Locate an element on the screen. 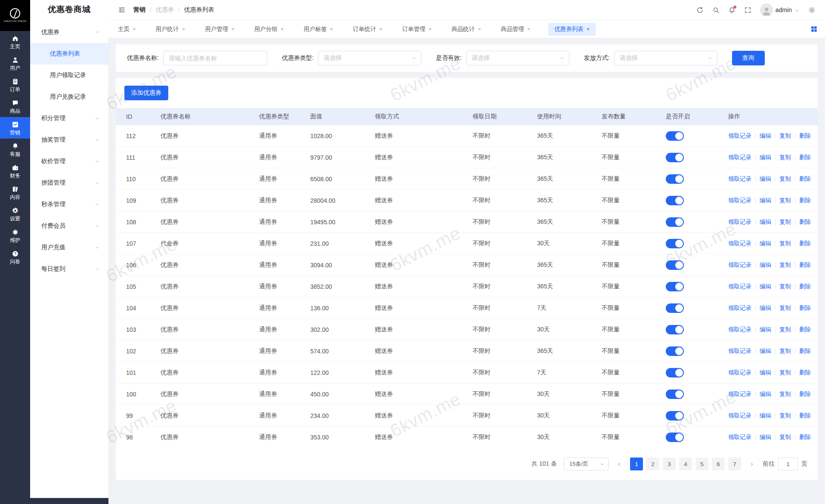 The height and width of the screenshot is (504, 825). page-size-select: 15条/页 is located at coordinates (586, 464).